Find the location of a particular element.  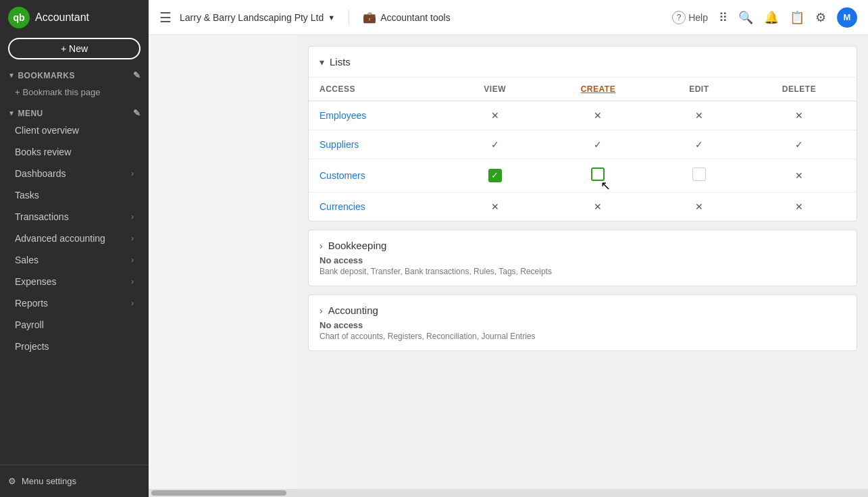

sidebar-item-tasks: Tasks is located at coordinates (74, 195).